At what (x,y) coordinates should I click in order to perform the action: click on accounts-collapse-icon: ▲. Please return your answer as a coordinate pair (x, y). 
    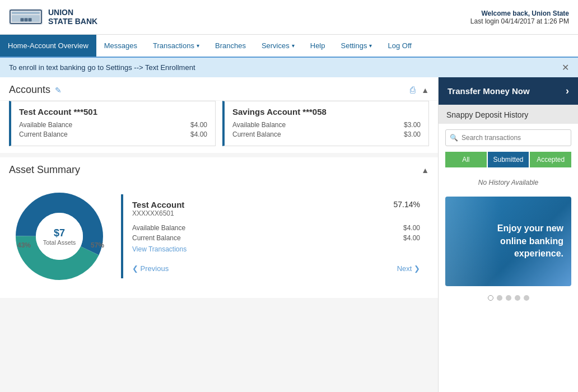
    Looking at the image, I should click on (425, 90).